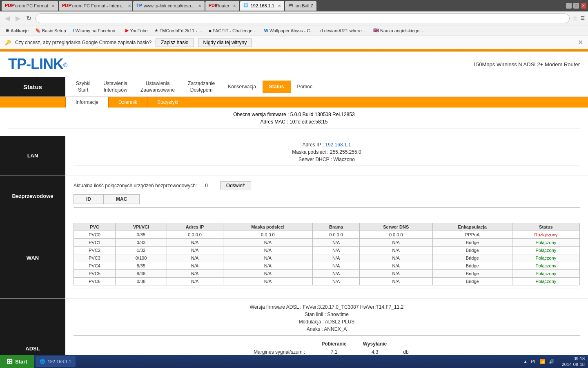 This screenshot has height=368, width=588. What do you see at coordinates (178, 30) in the screenshot?
I see `bookmark-tmcombed: ★ TMCombEd 2k11 - ...` at bounding box center [178, 30].